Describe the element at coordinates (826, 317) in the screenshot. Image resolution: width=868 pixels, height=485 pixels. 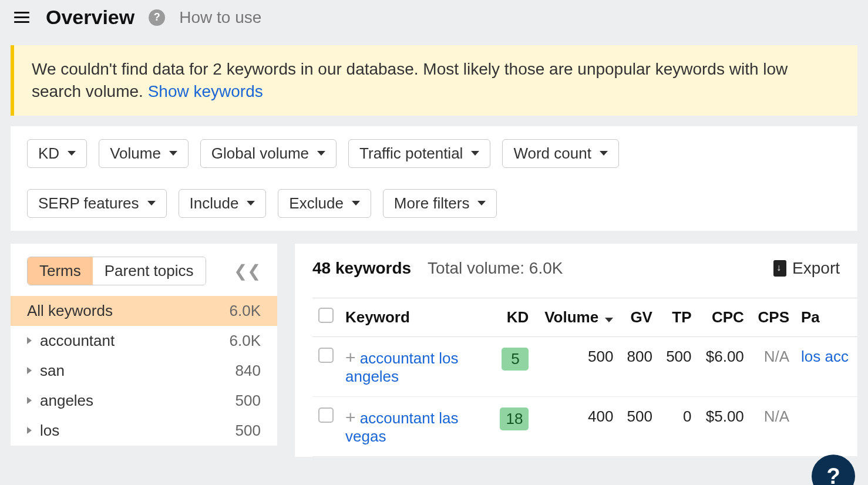
I see `col-parent: Pa` at that location.